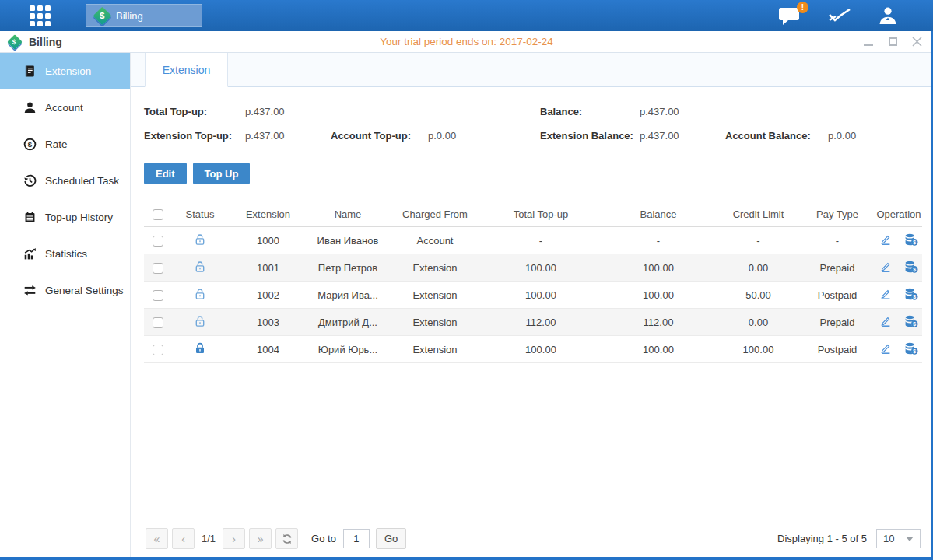 This screenshot has height=560, width=933. I want to click on column-header-charged-from: Charged From, so click(435, 215).